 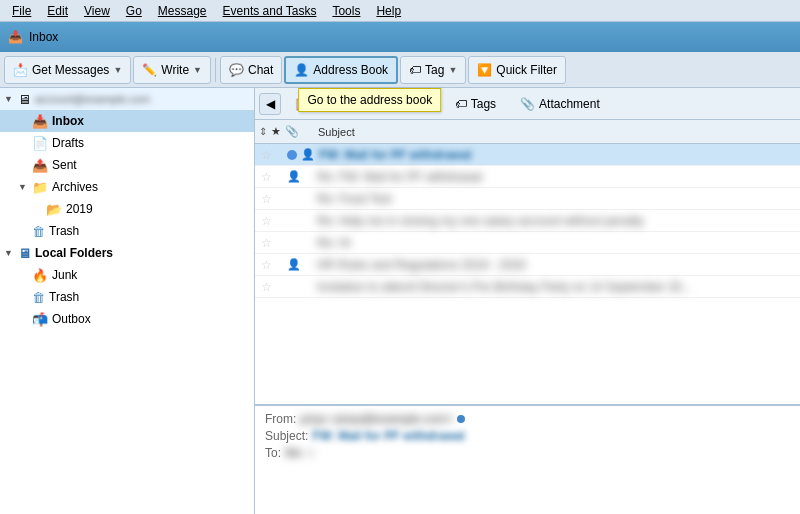 I want to click on email-subject-1: FW: Mail for PF withdrawal, so click(x=558, y=155).